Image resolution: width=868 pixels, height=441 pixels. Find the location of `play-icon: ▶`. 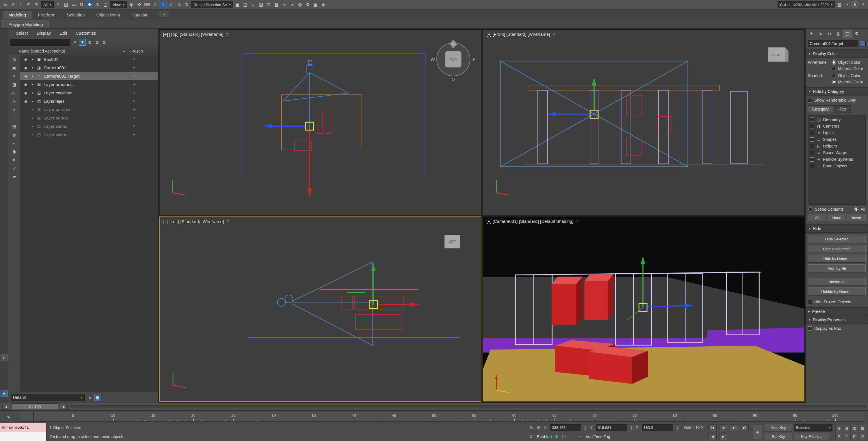

play-icon: ▶ is located at coordinates (734, 428).